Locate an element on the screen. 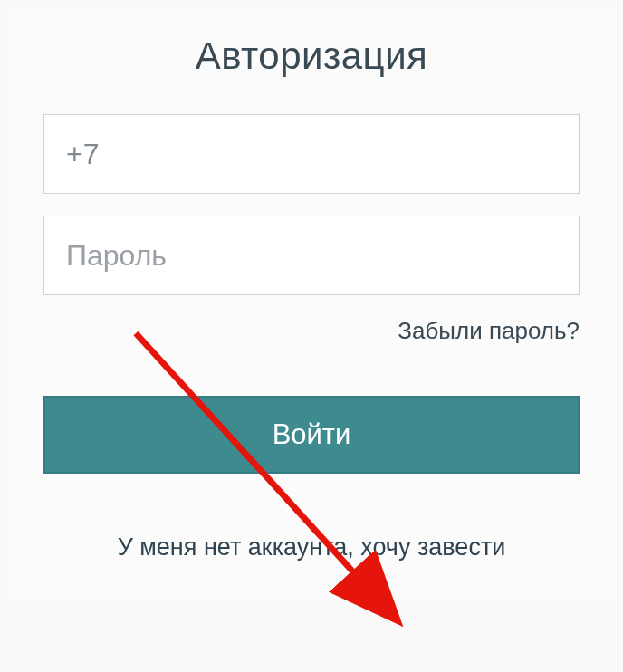 This screenshot has height=672, width=623. forgot-password-link: Забыли пароль? is located at coordinates (489, 331).